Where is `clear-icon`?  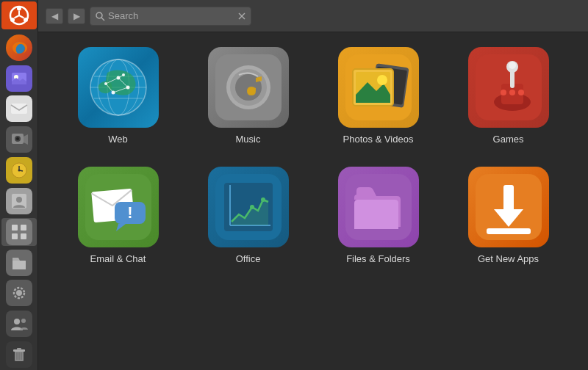 clear-icon is located at coordinates (242, 16).